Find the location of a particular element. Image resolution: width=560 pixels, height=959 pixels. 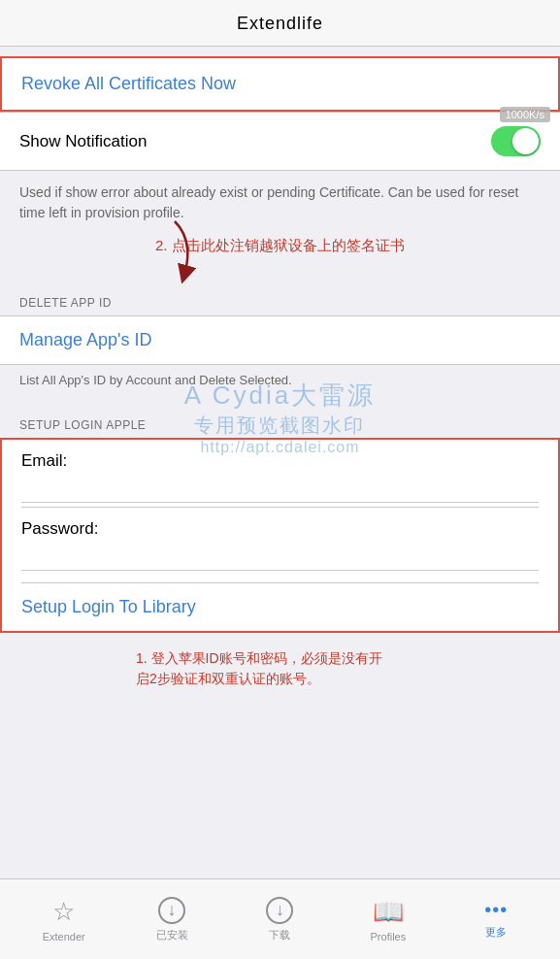

password-label: Password: is located at coordinates (280, 529).